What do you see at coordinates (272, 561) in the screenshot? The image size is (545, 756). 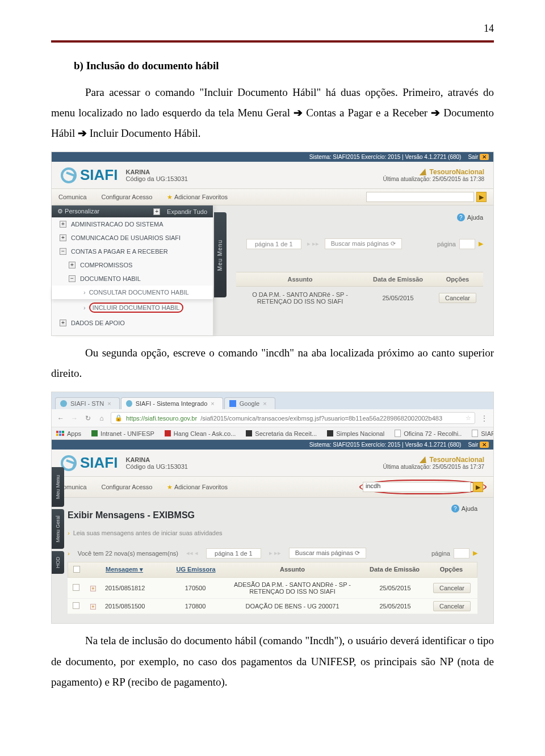 I see `exibmsg-body: Exibir Mensagens - EXIBMSG ?Ajuda ›Leia …` at bounding box center [272, 561].